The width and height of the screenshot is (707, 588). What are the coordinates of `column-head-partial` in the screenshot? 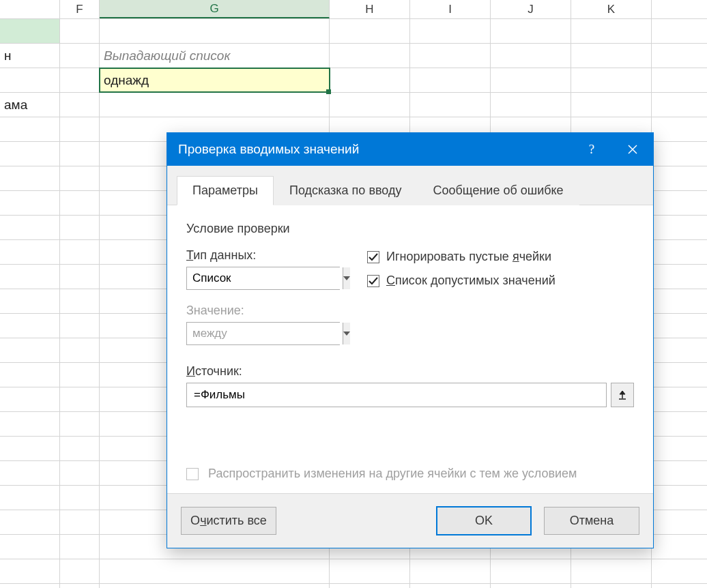 It's located at (30, 10).